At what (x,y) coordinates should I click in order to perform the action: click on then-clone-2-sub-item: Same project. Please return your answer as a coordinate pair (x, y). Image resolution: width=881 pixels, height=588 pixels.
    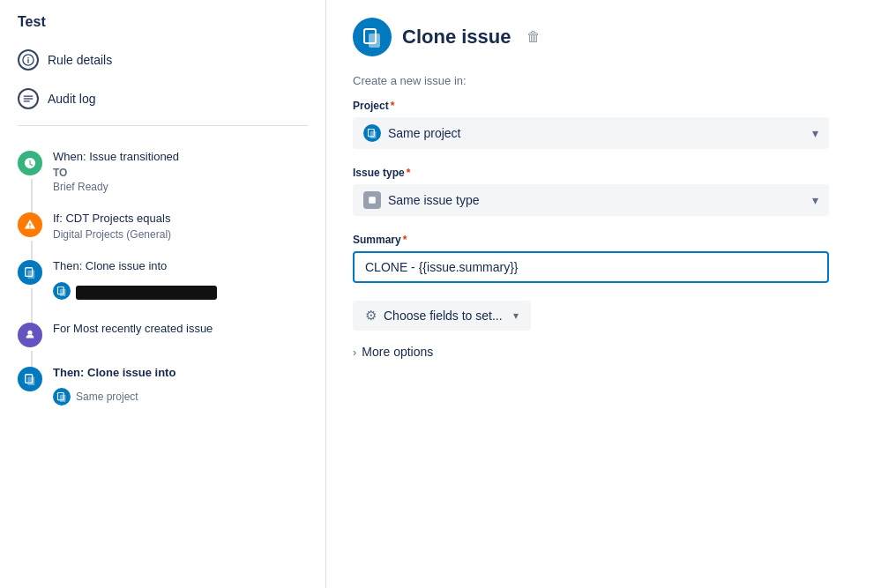
    Looking at the image, I should click on (180, 397).